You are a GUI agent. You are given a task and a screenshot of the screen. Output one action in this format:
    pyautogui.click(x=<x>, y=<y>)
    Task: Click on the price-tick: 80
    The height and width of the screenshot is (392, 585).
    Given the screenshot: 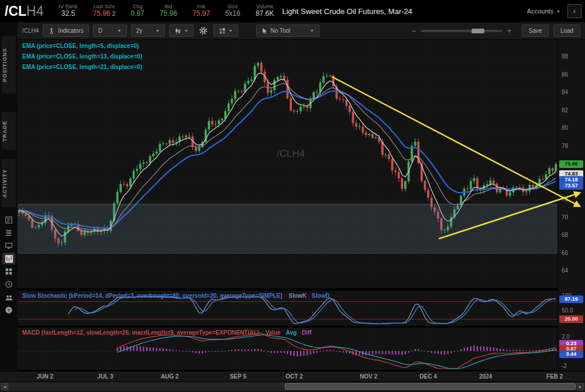 What is the action you would take?
    pyautogui.click(x=565, y=128)
    